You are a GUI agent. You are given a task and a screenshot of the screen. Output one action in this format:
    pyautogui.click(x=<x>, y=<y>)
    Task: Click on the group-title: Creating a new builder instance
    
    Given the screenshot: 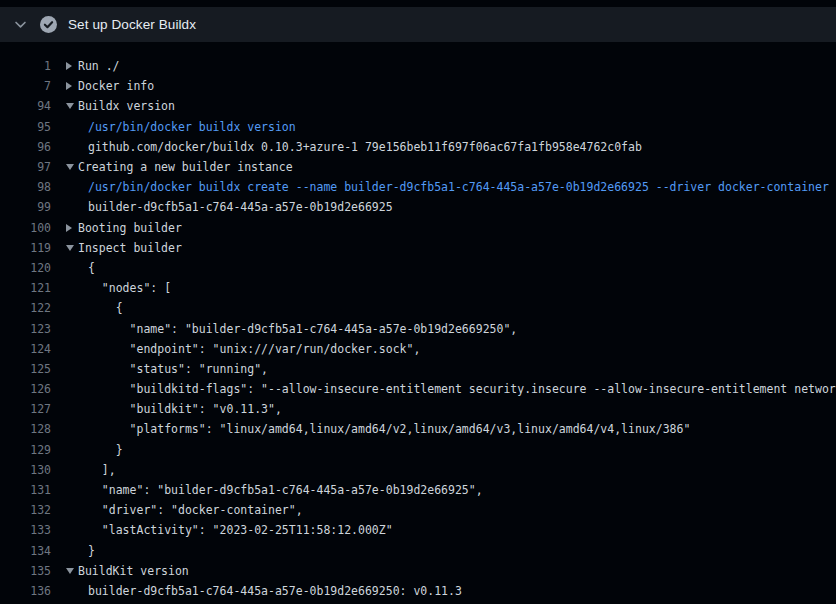 What is the action you would take?
    pyautogui.click(x=186, y=167)
    